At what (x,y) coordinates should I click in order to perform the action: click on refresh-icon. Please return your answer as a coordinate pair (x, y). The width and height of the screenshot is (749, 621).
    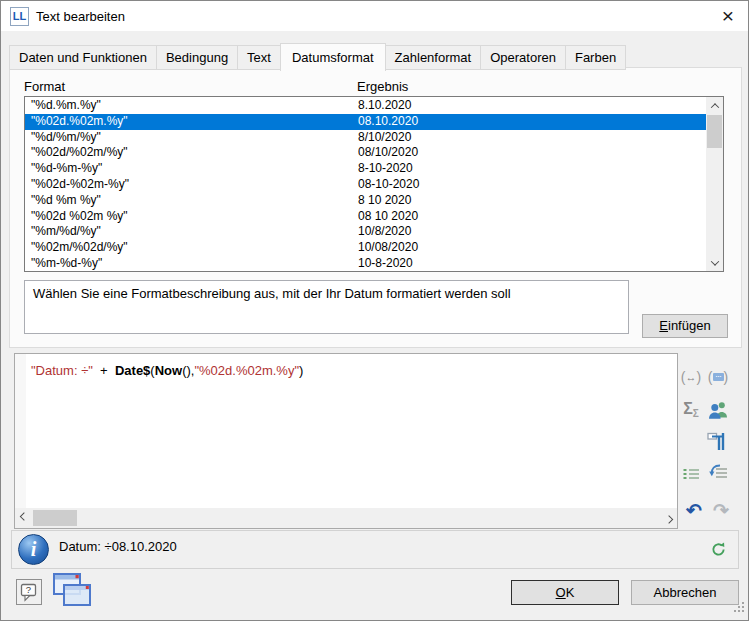
    Looking at the image, I should click on (718, 552).